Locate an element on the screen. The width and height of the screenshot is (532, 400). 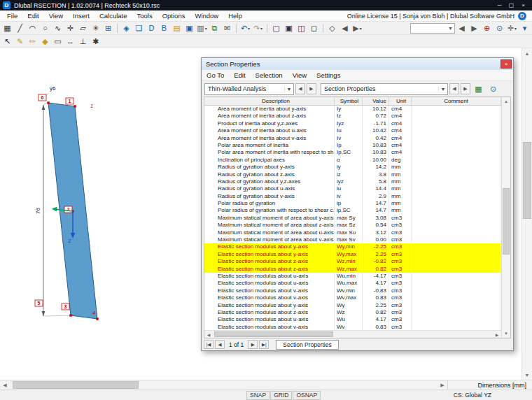
panel-menu-settings: Settings is located at coordinates (328, 76).